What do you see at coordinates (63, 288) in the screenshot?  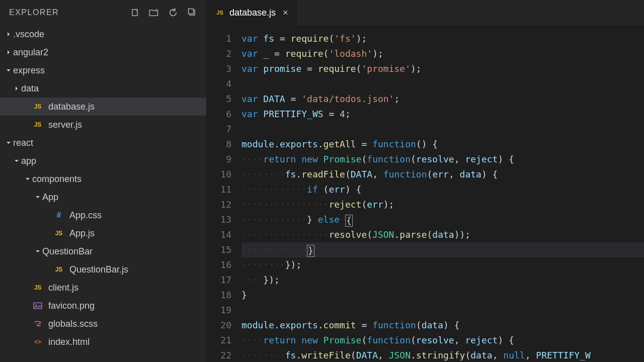 I see `file-label: client.js` at bounding box center [63, 288].